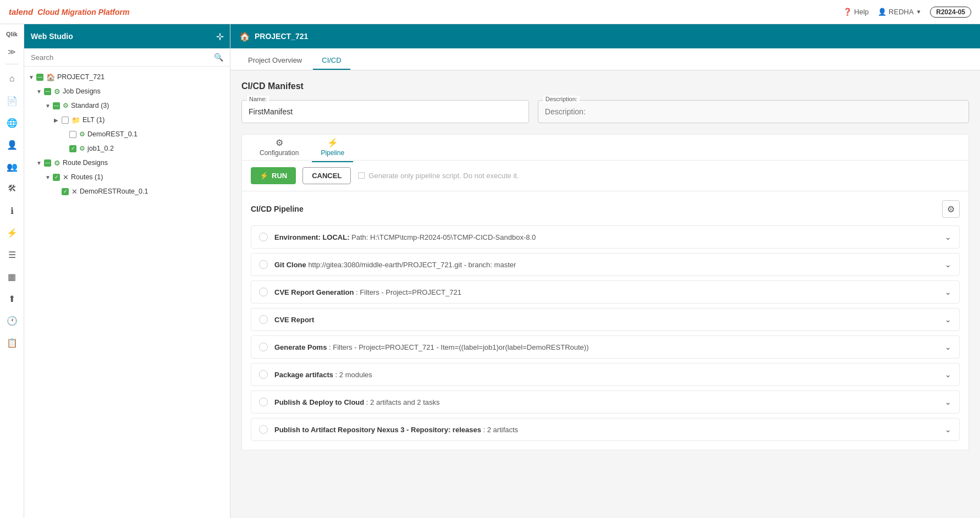 Image resolution: width=980 pixels, height=518 pixels. Describe the element at coordinates (264, 176) in the screenshot. I see `run-icon: ⚡` at that location.